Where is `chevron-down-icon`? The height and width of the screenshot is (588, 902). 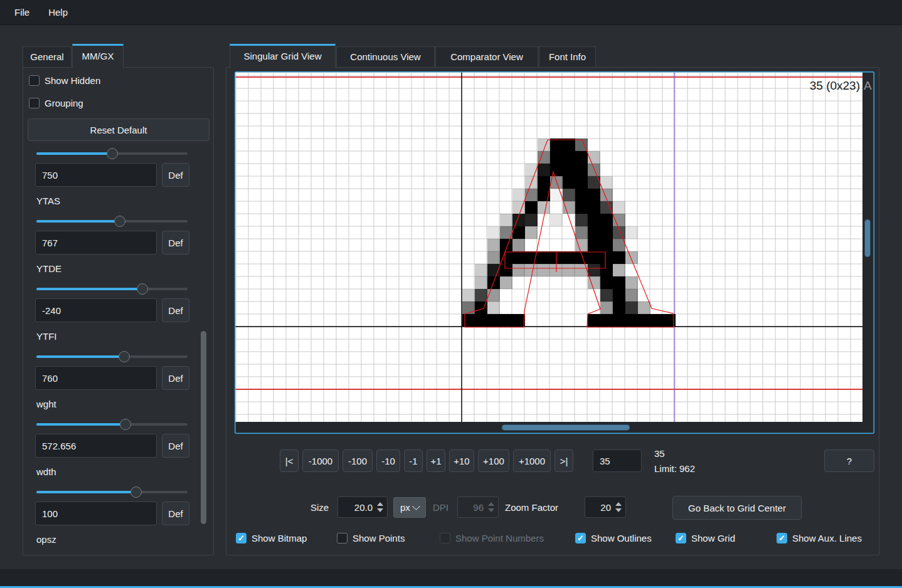
chevron-down-icon is located at coordinates (417, 507).